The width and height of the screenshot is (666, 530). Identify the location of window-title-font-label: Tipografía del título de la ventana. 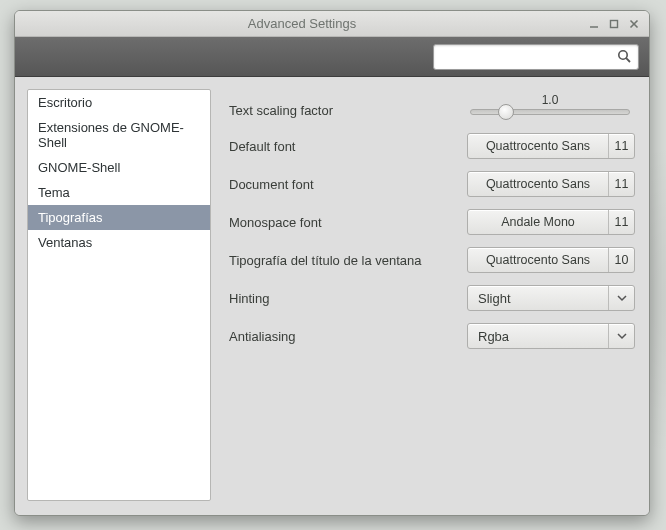
(347, 260).